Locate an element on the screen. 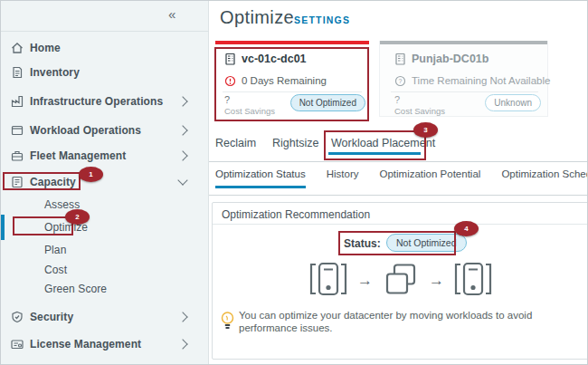 The height and width of the screenshot is (365, 588). sidebar-item-label: Fleet Management is located at coordinates (78, 156).